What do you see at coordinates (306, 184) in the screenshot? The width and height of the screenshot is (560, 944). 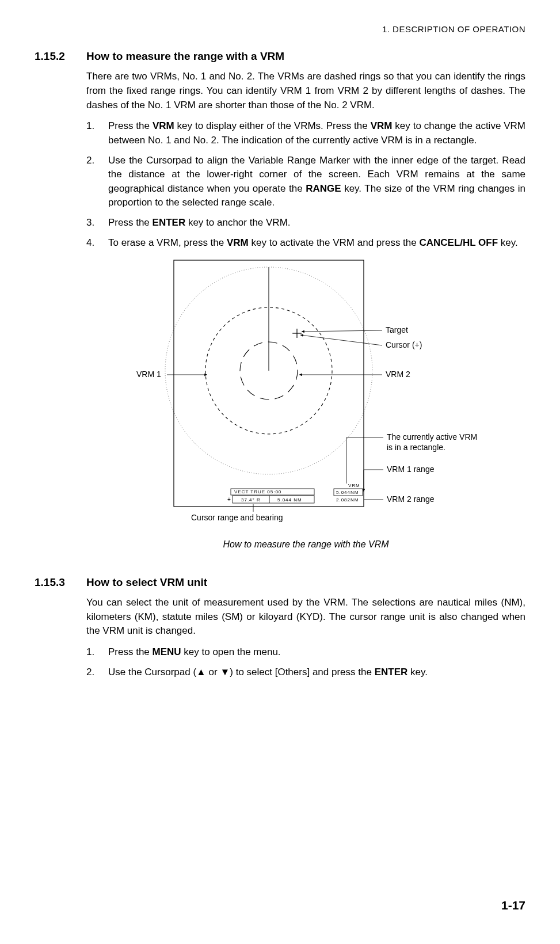 I see `step-list: 1. Press the VRM key to display either o…` at bounding box center [306, 184].